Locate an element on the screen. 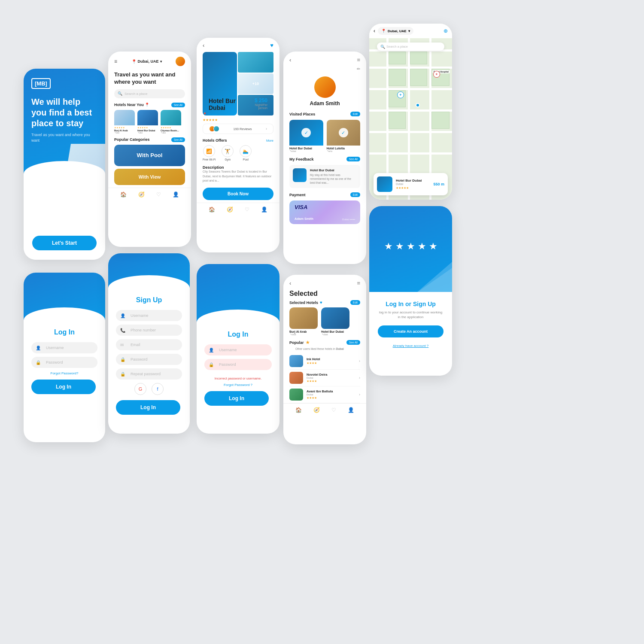  offers-more-link: More is located at coordinates (270, 141).